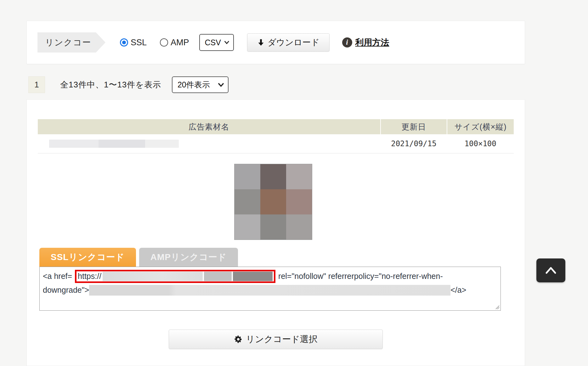 The height and width of the screenshot is (366, 588). I want to click on header-size: サイズ(横×縦), so click(480, 127).